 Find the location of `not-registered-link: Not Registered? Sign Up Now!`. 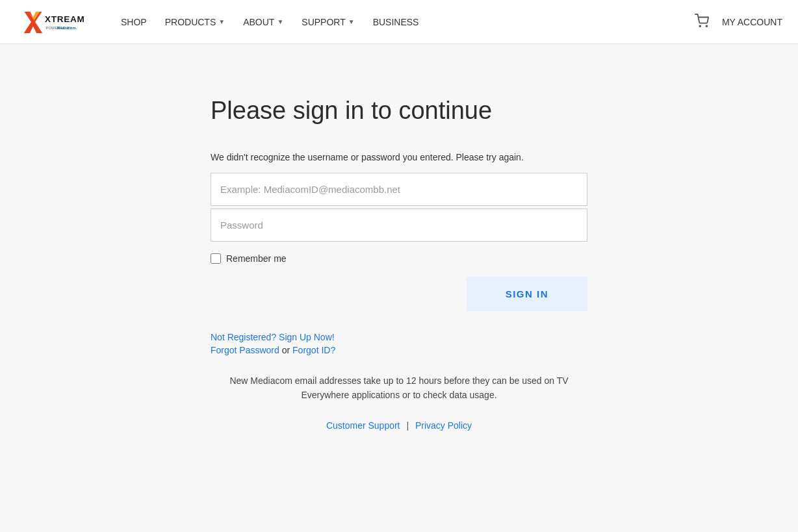

not-registered-link: Not Registered? Sign Up Now! is located at coordinates (273, 337).